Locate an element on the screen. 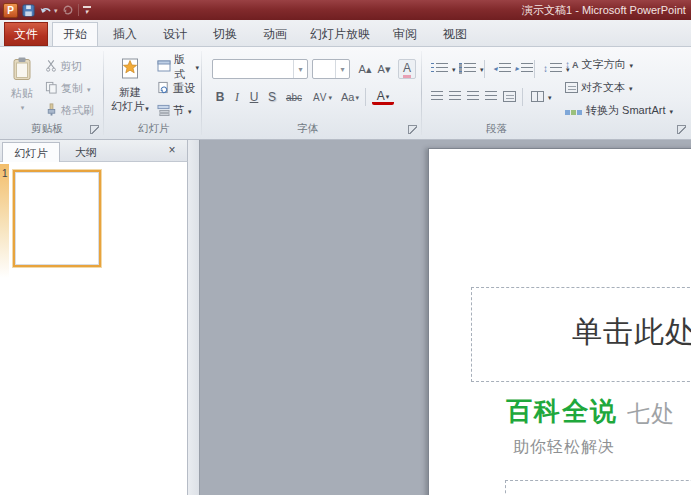 This screenshot has width=691, height=495. tab-home: 开始 is located at coordinates (75, 34).